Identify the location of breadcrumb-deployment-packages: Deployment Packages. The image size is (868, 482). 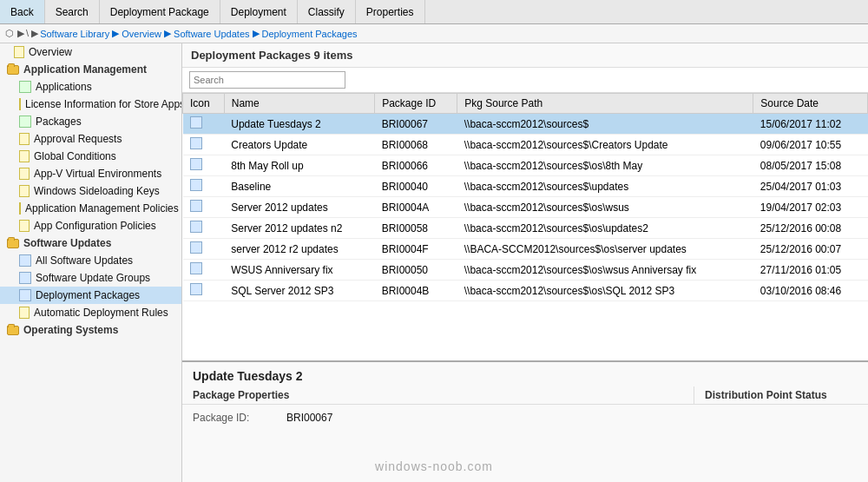
(310, 34).